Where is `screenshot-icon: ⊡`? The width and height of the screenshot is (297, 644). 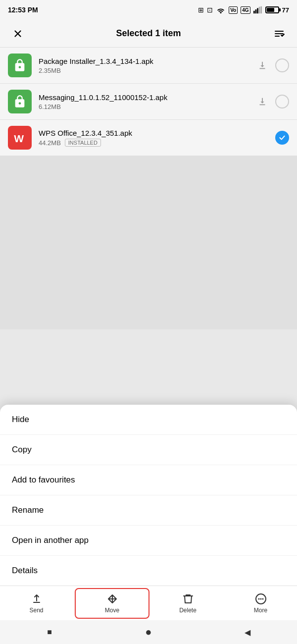 screenshot-icon: ⊡ is located at coordinates (210, 10).